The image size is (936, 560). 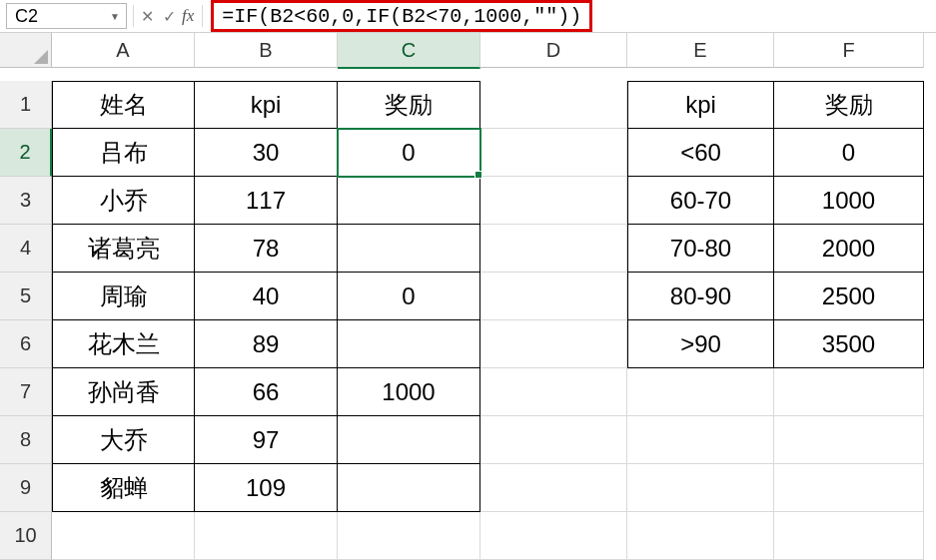 What do you see at coordinates (26, 536) in the screenshot?
I see `row-header-10: 10` at bounding box center [26, 536].